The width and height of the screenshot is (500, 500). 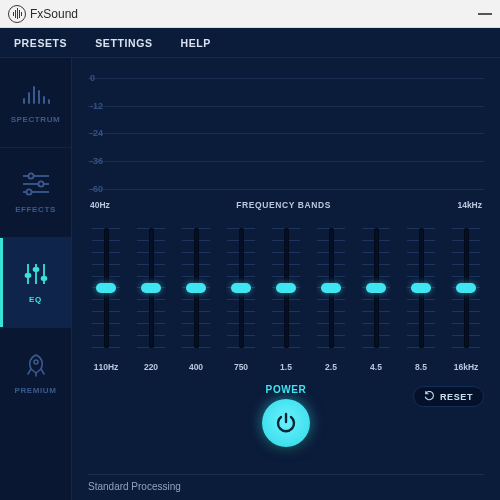 What do you see at coordinates (286, 367) in the screenshot?
I see `band-frequency-label: 1.5` at bounding box center [286, 367].